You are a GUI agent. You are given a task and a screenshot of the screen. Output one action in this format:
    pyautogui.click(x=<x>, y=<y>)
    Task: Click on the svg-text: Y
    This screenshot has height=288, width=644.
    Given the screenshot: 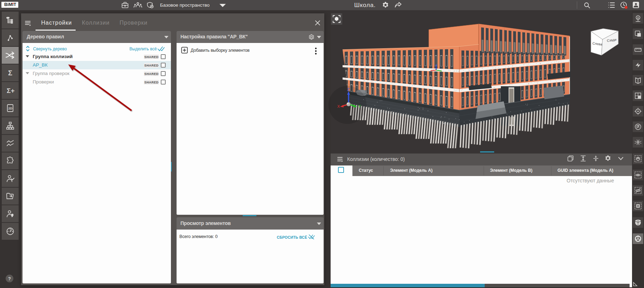 What is the action you would take?
    pyautogui.click(x=360, y=106)
    